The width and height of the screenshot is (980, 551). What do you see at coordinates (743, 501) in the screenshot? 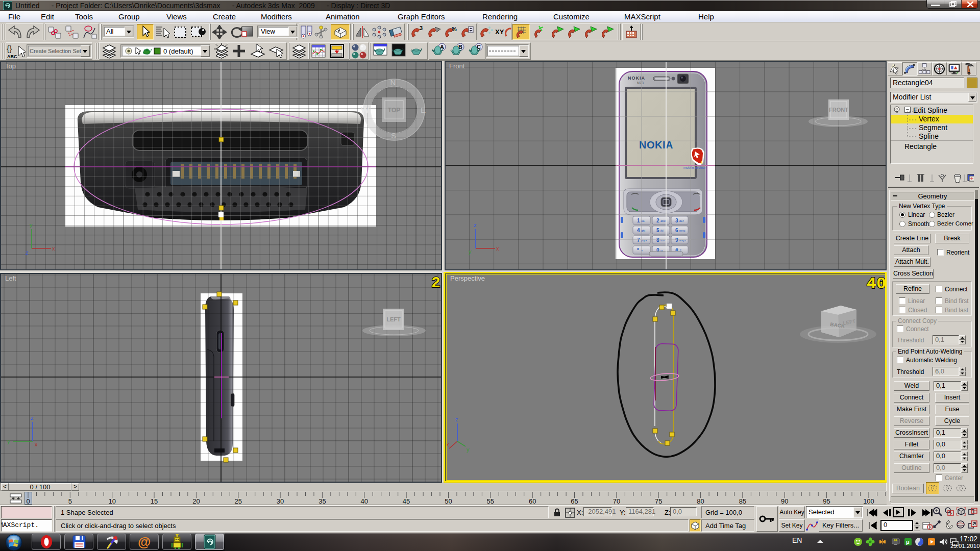
I see `svg-text: 85` at bounding box center [743, 501].